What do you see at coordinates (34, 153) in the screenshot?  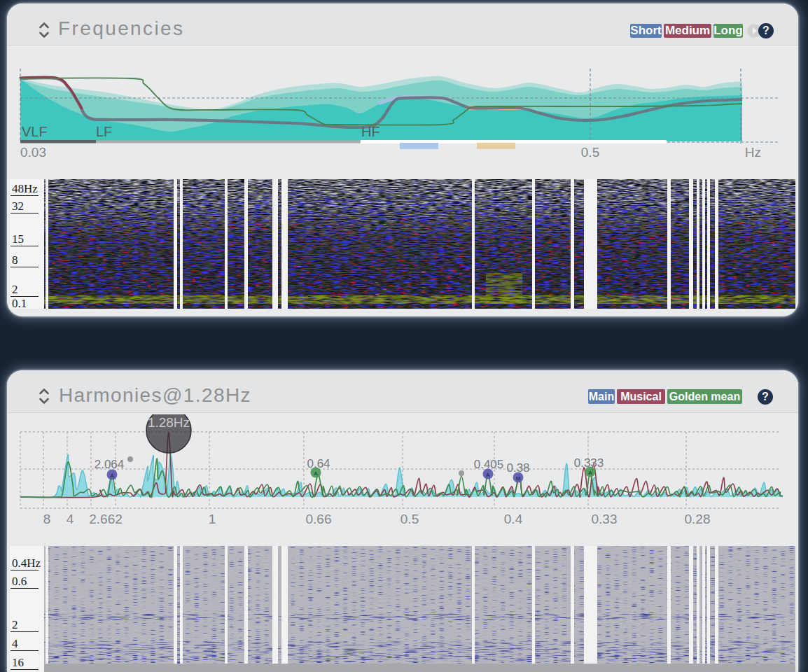 I see `svg-text: 0.03` at bounding box center [34, 153].